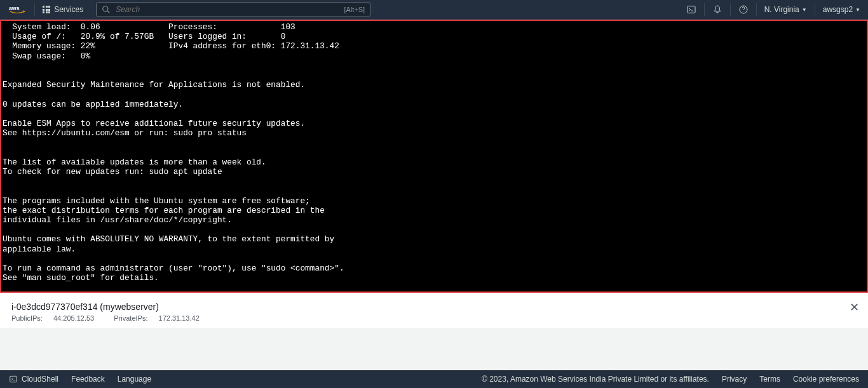 This screenshot has width=868, height=388. I want to click on notifications-button, so click(717, 10).